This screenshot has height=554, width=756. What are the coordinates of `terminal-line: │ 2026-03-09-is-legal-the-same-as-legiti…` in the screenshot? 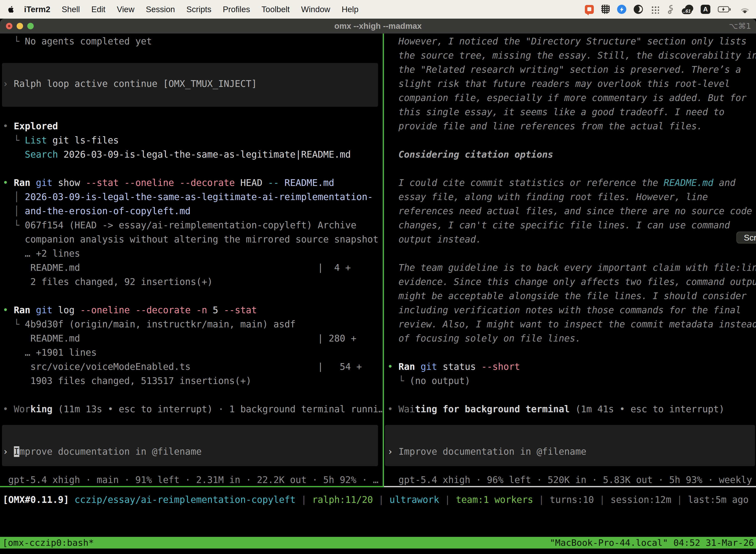 It's located at (193, 197).